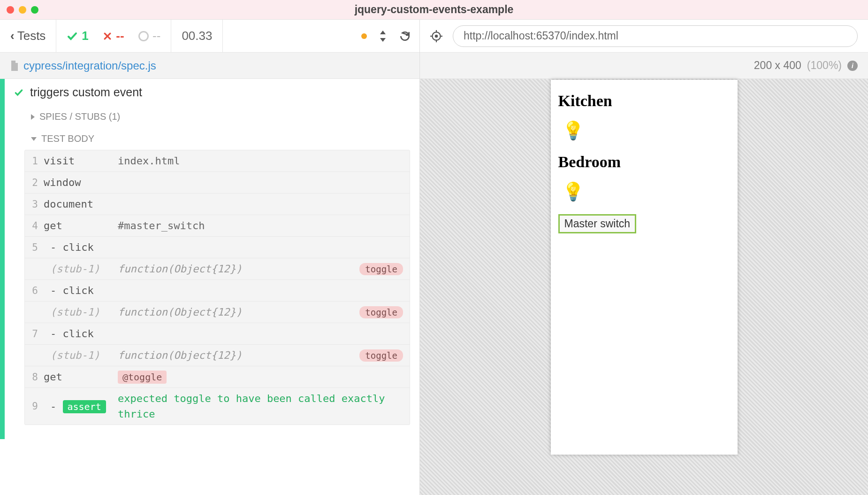 Image resolution: width=868 pixels, height=495 pixels. I want to click on selector-playground-icon, so click(436, 36).